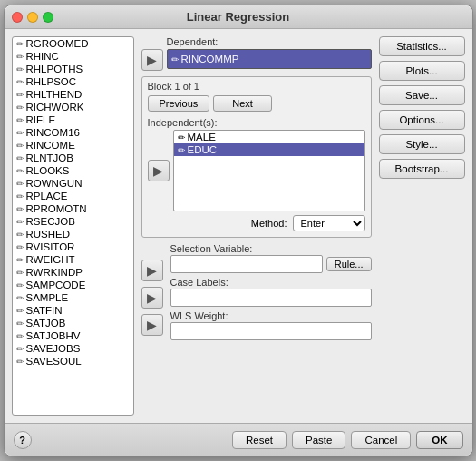 The height and width of the screenshot is (461, 476). I want to click on case-labels-label: Case Labels:, so click(271, 282).